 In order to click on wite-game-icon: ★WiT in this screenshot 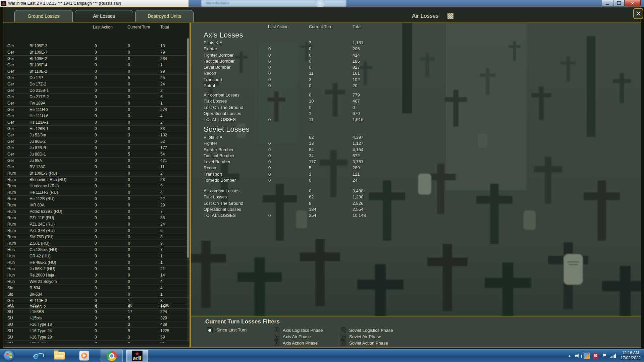, I will do `click(137, 356)`.